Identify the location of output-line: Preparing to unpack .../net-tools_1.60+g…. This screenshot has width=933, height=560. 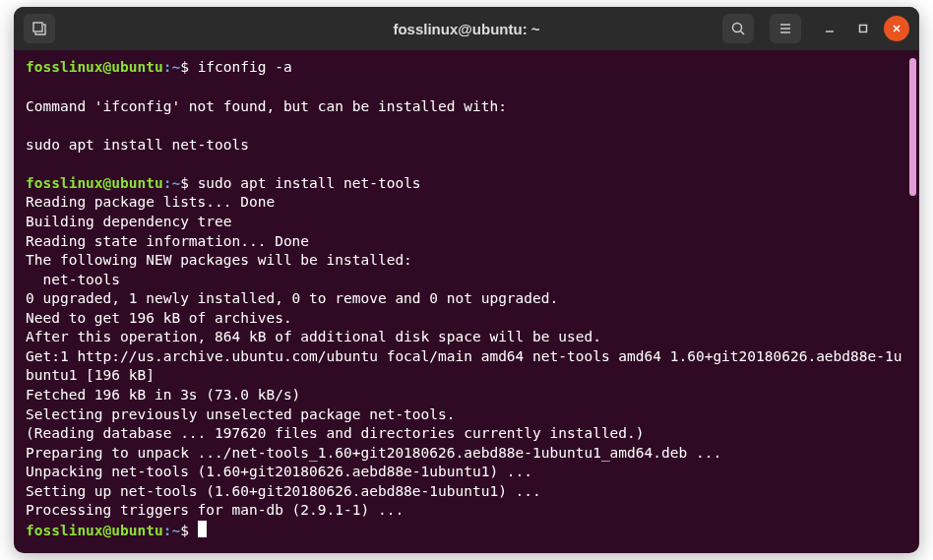
(466, 454).